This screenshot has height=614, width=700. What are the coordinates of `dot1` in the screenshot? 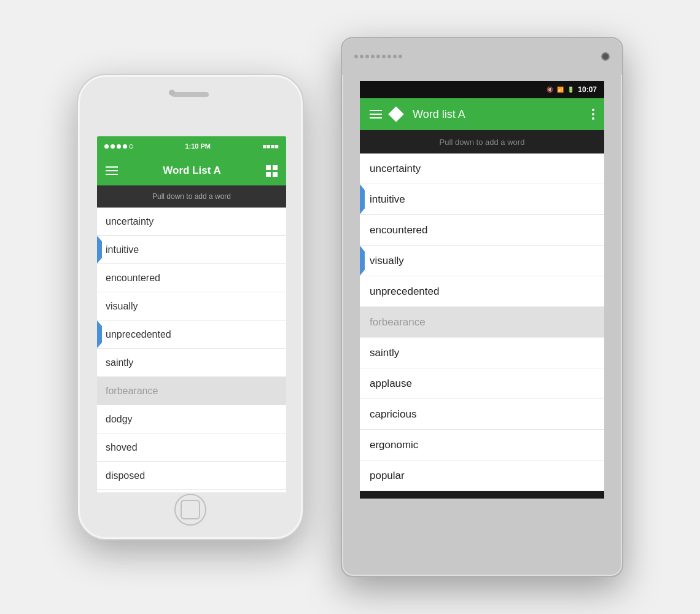 It's located at (107, 146).